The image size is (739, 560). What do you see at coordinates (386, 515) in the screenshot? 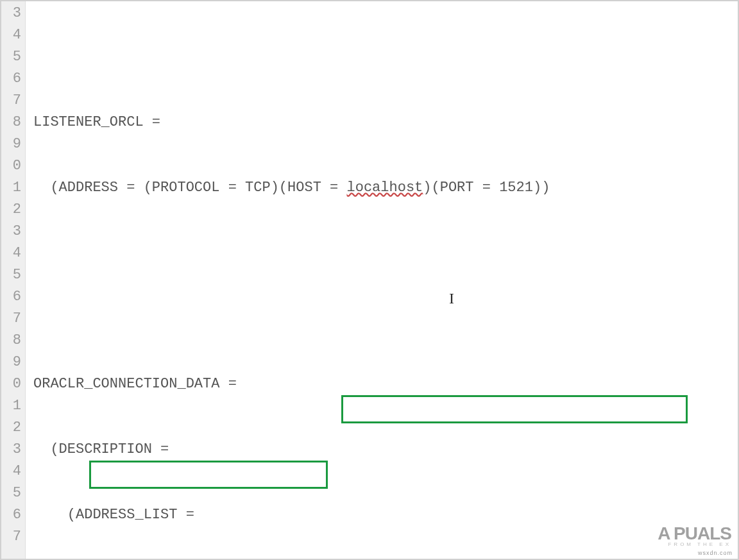
I see `code-line: (ADDRESS_LIST =` at bounding box center [386, 515].